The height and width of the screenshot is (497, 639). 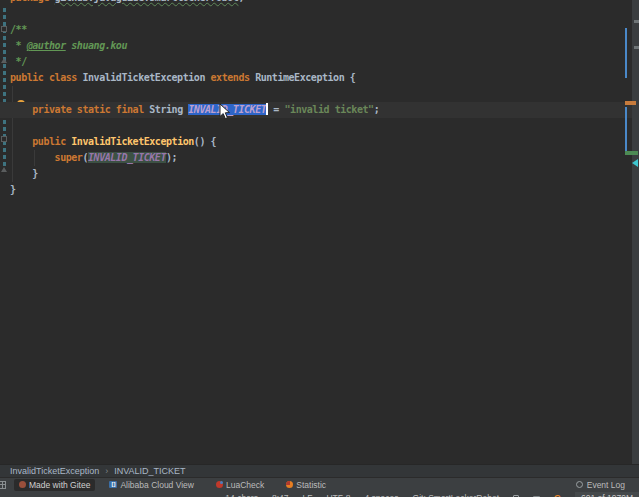 What do you see at coordinates (54, 471) in the screenshot?
I see `breadcrumb-class: InvalidTicketException` at bounding box center [54, 471].